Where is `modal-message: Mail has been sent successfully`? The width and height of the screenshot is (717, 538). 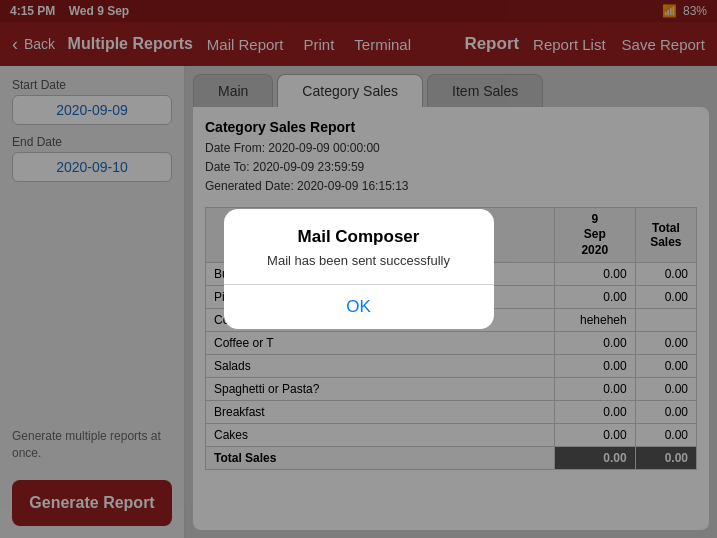
modal-message: Mail has been sent successfully is located at coordinates (359, 260).